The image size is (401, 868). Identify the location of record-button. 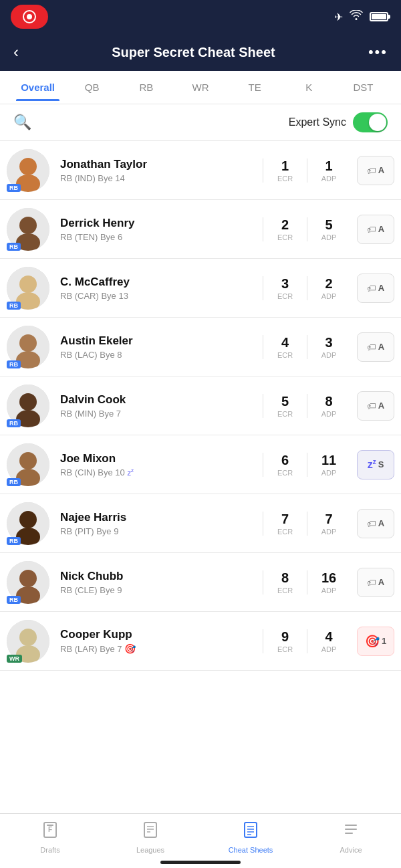
(29, 17).